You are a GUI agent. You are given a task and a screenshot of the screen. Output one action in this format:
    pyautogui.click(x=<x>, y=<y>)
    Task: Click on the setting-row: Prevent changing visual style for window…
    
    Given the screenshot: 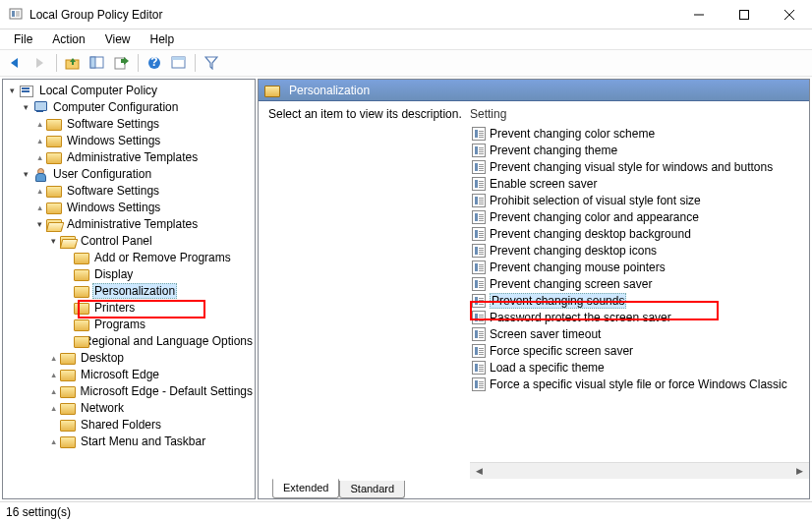 What is the action you would take?
    pyautogui.click(x=639, y=167)
    